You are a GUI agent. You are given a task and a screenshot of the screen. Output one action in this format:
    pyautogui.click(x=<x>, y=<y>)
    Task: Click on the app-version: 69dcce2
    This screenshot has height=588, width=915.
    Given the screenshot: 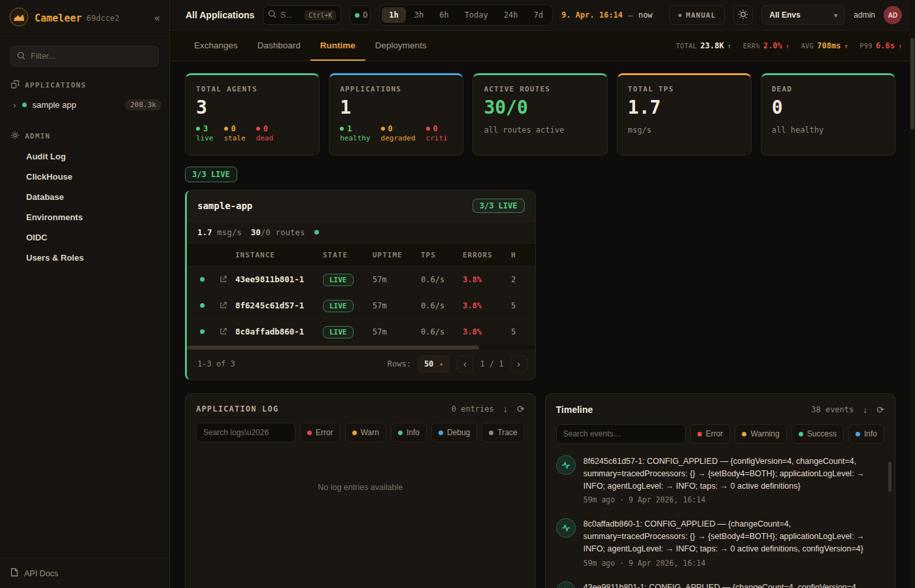 What is the action you would take?
    pyautogui.click(x=103, y=18)
    